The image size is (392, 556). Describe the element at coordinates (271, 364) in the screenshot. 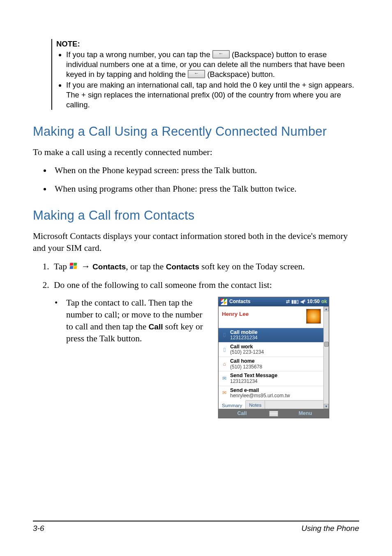

I see `contact-row-call-home: ⌂ Call home (510) 1235678` at that location.